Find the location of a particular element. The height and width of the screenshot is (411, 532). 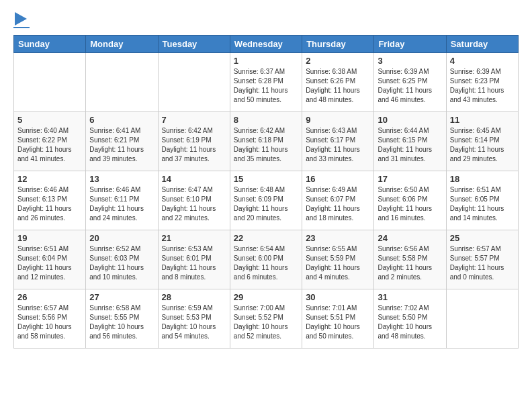

day-number: 12 is located at coordinates (50, 179).